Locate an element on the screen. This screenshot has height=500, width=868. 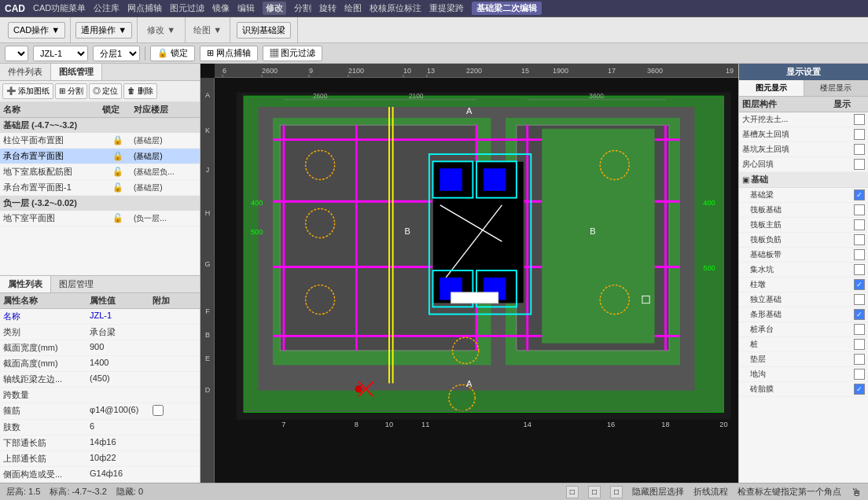
layer-row: 大开挖去土... is located at coordinates (804, 119).